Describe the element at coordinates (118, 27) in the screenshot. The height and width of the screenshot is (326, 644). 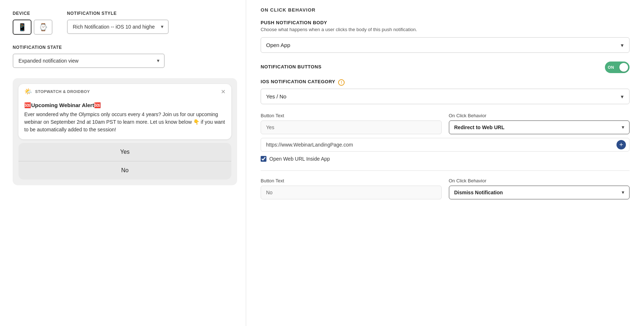
I see `notification-style-select: Rich Notification -- iOS 10 and highe Ba…` at that location.